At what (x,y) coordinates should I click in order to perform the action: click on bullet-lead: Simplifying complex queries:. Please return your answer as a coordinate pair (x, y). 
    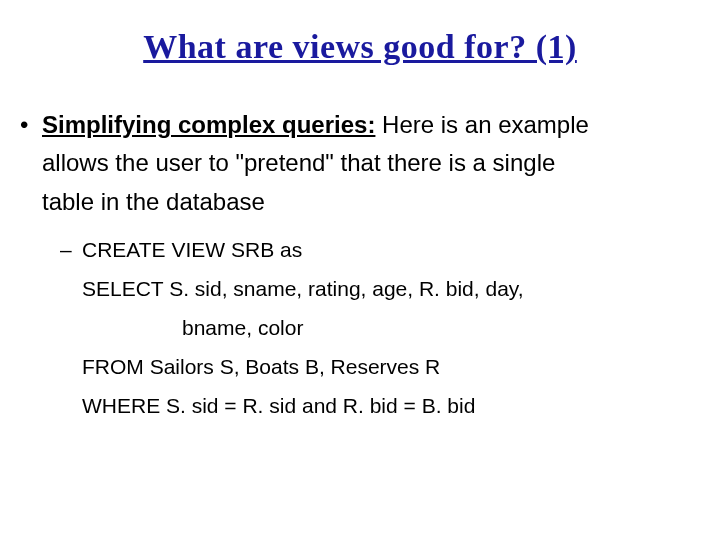
    Looking at the image, I should click on (208, 124).